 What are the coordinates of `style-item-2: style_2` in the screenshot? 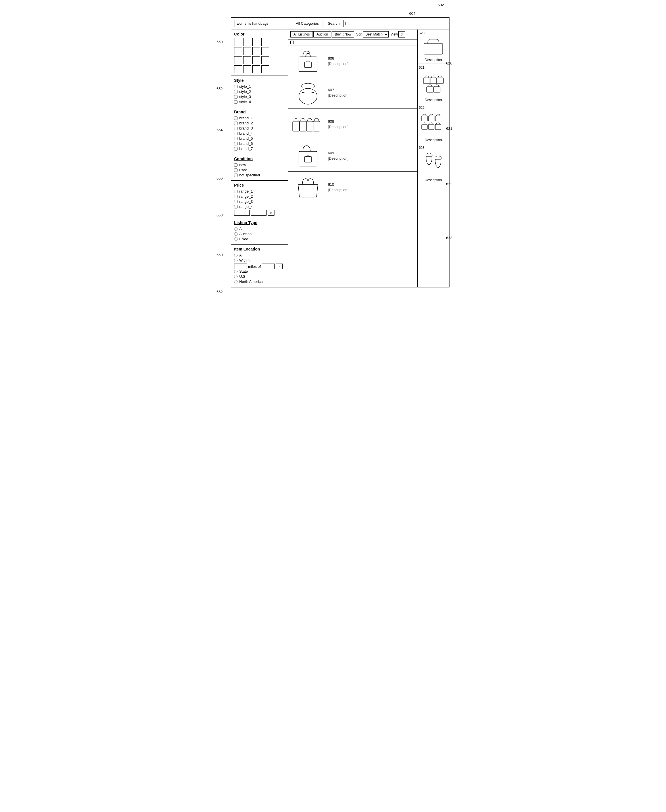 It's located at (259, 91).